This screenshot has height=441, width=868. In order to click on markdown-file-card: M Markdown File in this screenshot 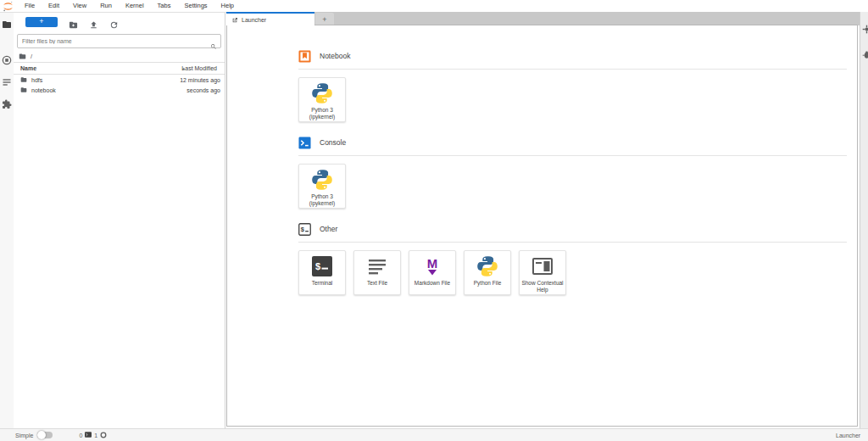, I will do `click(432, 273)`.